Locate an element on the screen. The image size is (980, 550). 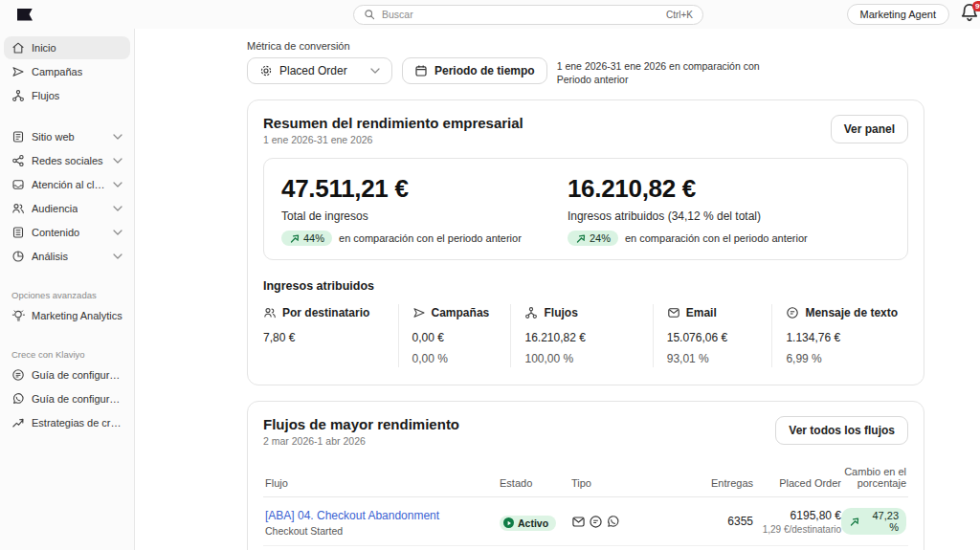
document-icon is located at coordinates (18, 137).